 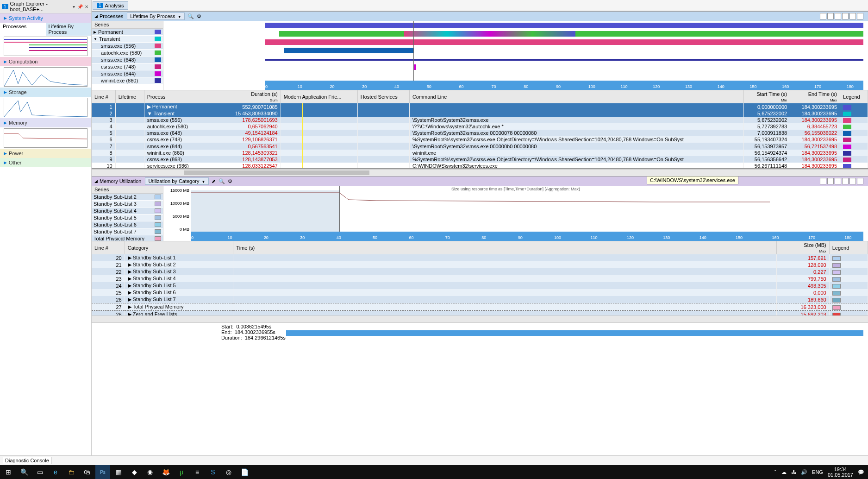 What do you see at coordinates (127, 46) in the screenshot?
I see `series-item: smss.exe (556)` at bounding box center [127, 46].